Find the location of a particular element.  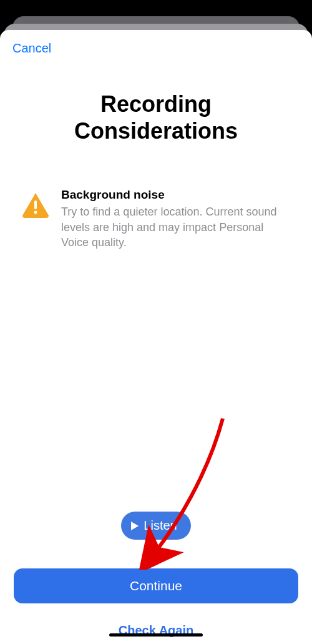

page-title: Recording Considerations is located at coordinates (156, 117).